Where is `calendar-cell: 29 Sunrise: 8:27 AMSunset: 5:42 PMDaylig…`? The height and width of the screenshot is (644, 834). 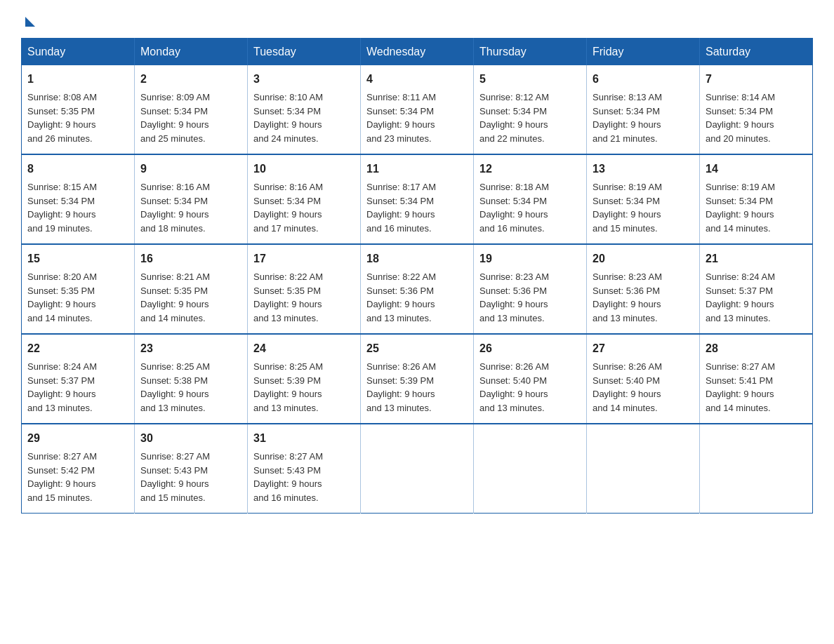
calendar-cell: 29 Sunrise: 8:27 AMSunset: 5:42 PMDaylig… is located at coordinates (79, 469).